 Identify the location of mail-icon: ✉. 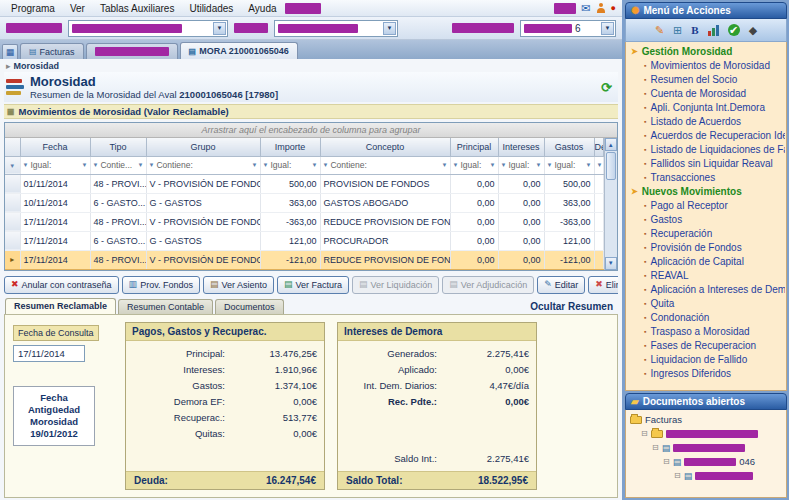
(586, 8).